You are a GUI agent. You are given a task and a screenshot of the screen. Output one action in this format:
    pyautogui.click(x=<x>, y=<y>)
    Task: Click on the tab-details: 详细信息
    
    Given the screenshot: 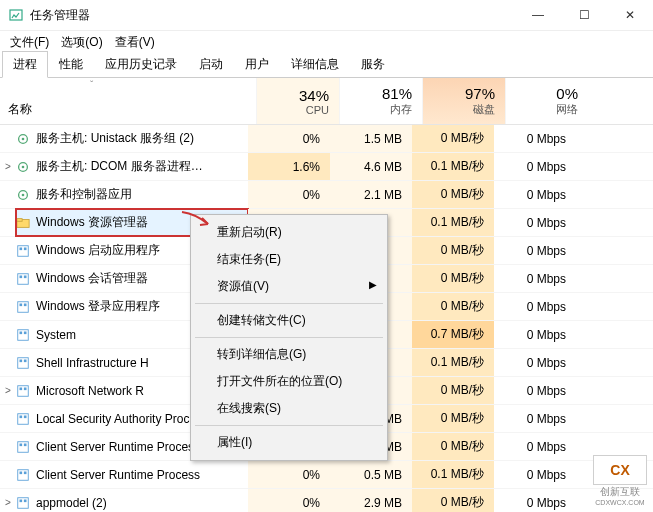 What is the action you would take?
    pyautogui.click(x=315, y=64)
    